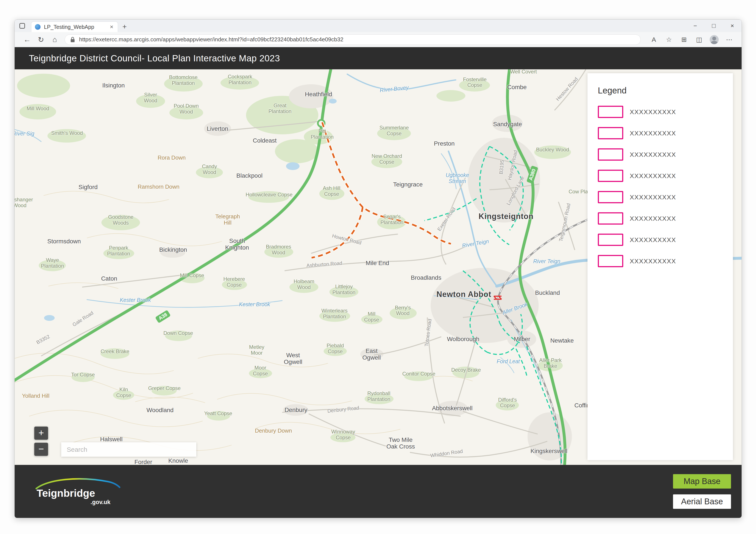  I want to click on logo-swoosh, so click(78, 484).